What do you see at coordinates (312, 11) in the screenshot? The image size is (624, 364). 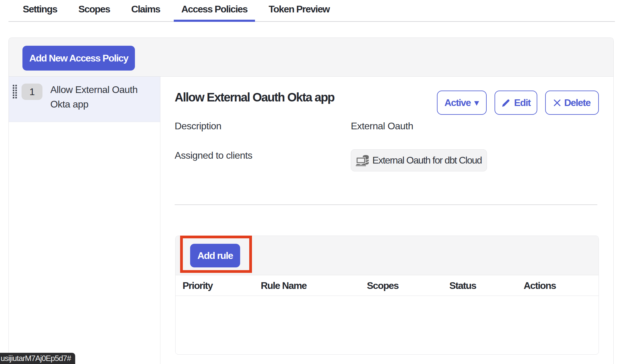 I see `tab-bar: Settings Scopes Claims Access Policies T…` at bounding box center [312, 11].